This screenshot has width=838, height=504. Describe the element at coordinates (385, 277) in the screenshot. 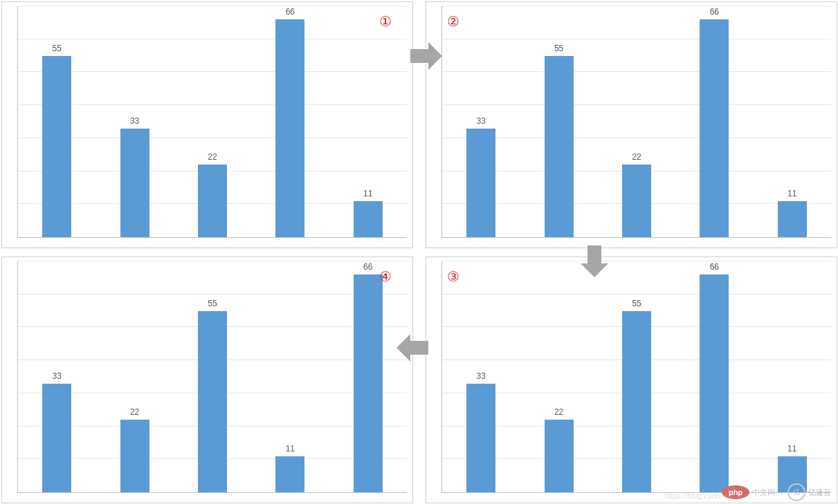

I see `step-badge: ④` at that location.